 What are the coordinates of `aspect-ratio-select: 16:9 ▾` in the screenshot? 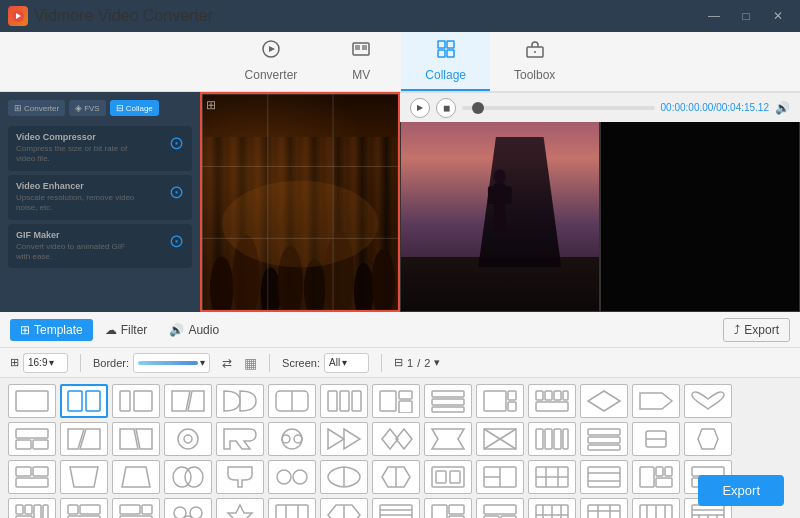 It's located at (46, 363).